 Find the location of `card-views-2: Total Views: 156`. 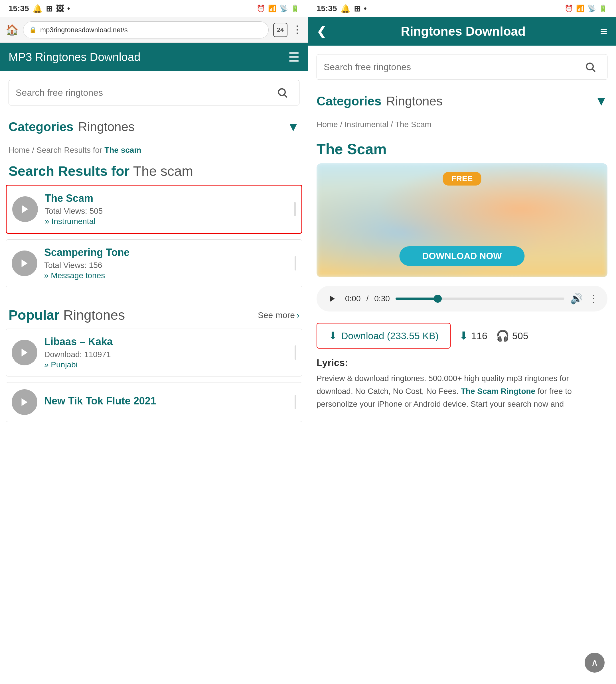

card-views-2: Total Views: 156 is located at coordinates (164, 265).